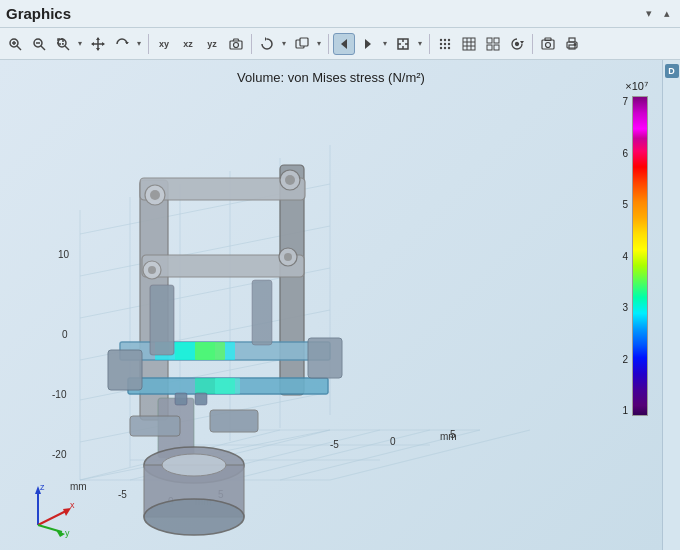  I want to click on clone-group: ▾, so click(308, 44).